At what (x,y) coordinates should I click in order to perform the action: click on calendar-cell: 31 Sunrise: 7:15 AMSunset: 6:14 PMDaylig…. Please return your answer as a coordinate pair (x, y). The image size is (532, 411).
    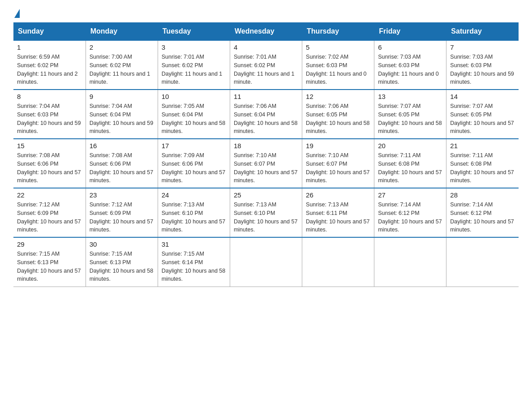
    Looking at the image, I should click on (193, 262).